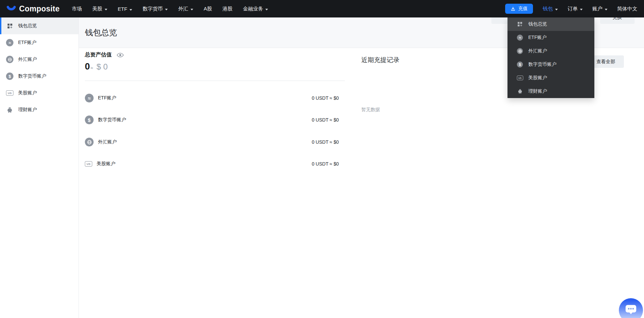  What do you see at coordinates (551, 38) in the screenshot?
I see `wallet-menu-item-etf: ≈ ETF账户` at bounding box center [551, 38].